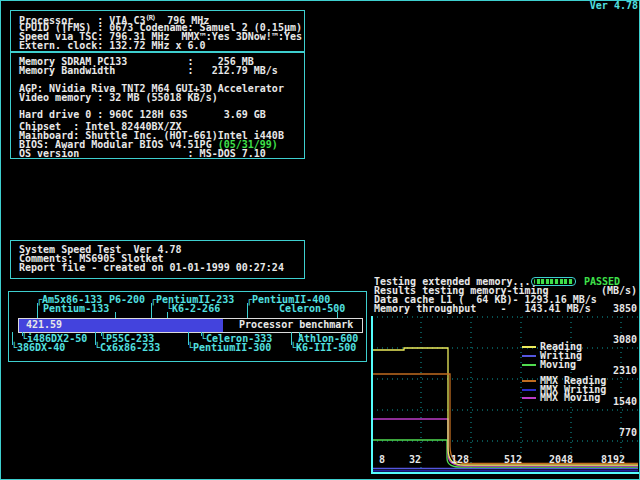 The height and width of the screenshot is (480, 640). I want to click on processor-info-box: Processor : VIA C3(R) 796 MHz CPUID (TFM…, so click(158, 31).